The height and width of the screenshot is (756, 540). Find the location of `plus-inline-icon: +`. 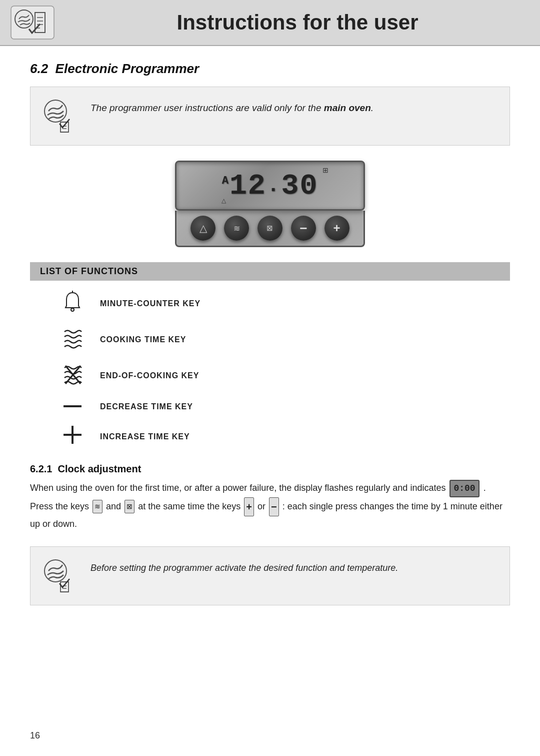

plus-inline-icon: + is located at coordinates (249, 507).